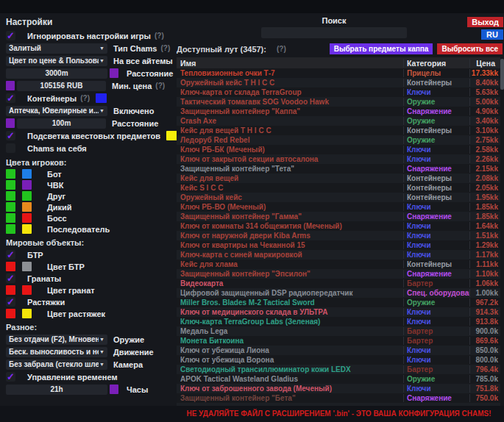  I want to click on exit-button: Выход, so click(486, 22).